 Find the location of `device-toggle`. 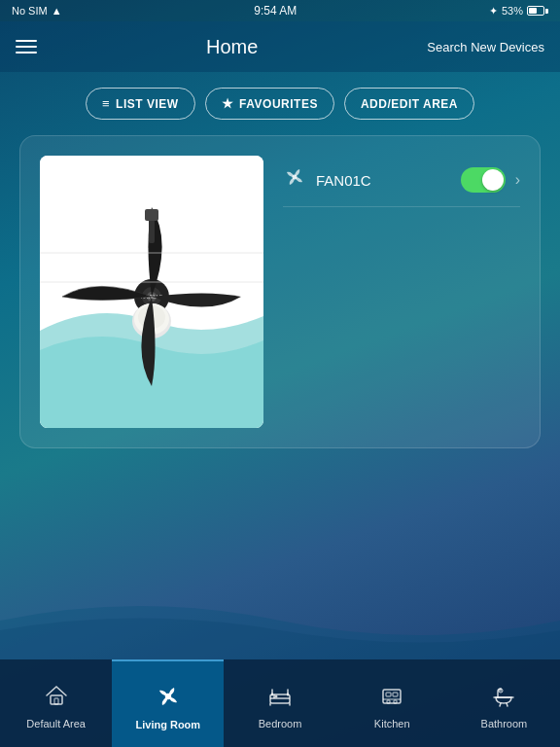

device-toggle is located at coordinates (483, 180).